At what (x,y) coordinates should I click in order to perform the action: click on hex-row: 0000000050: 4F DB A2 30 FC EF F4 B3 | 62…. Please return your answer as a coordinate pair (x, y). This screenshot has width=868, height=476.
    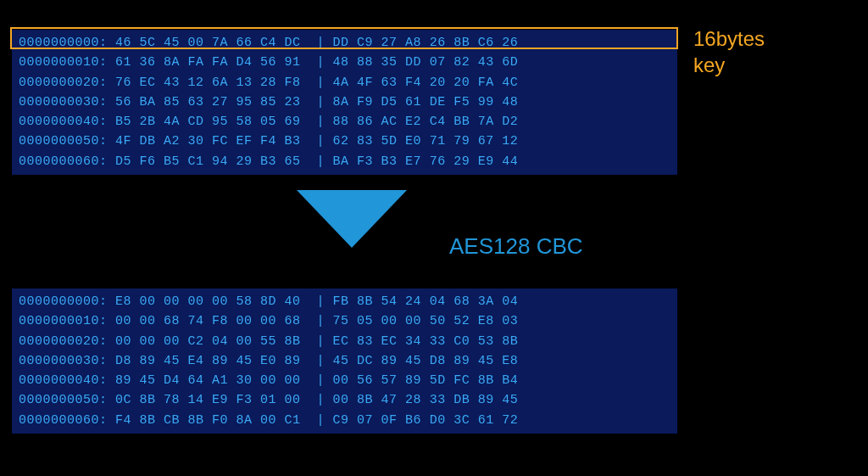
    Looking at the image, I should click on (344, 141).